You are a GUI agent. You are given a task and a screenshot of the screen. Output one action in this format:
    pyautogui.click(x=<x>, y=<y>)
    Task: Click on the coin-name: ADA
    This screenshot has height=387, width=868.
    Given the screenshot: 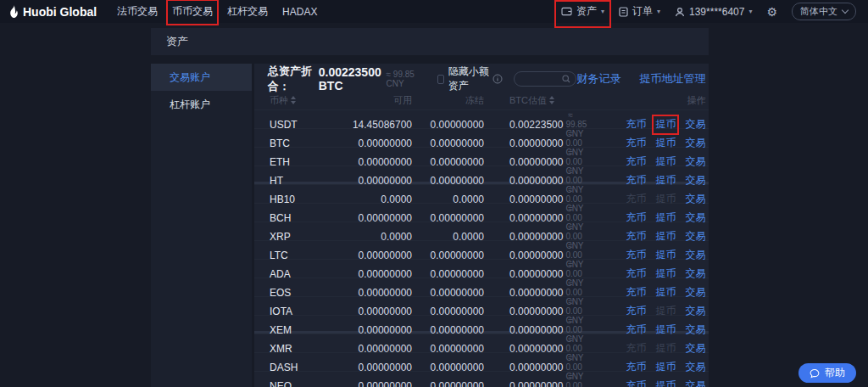 What is the action you would take?
    pyautogui.click(x=293, y=274)
    